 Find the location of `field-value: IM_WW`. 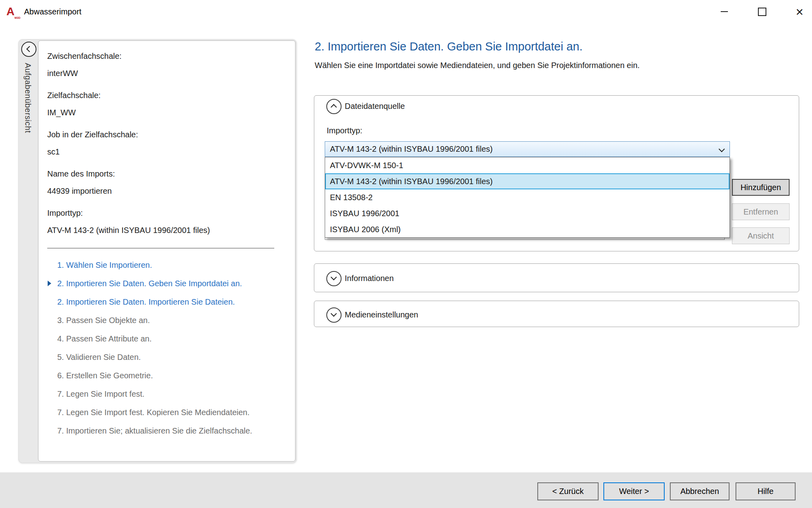

field-value: IM_WW is located at coordinates (167, 112).